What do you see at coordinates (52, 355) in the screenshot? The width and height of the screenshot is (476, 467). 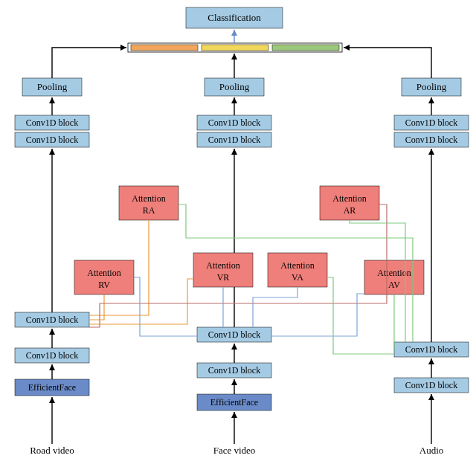 I see `road-conv1: Conv1D block` at bounding box center [52, 355].